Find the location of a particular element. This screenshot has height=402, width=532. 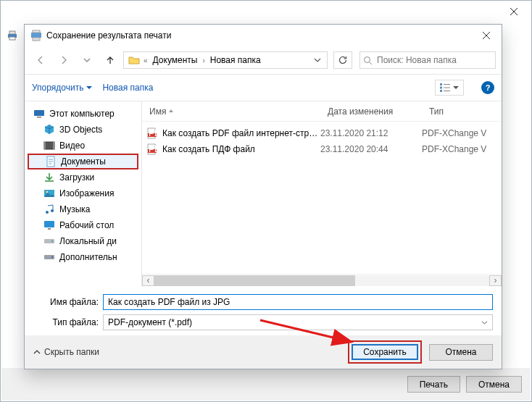

file-row: PDF Как создать PDF файл интернет-страни… is located at coordinates (322, 133).